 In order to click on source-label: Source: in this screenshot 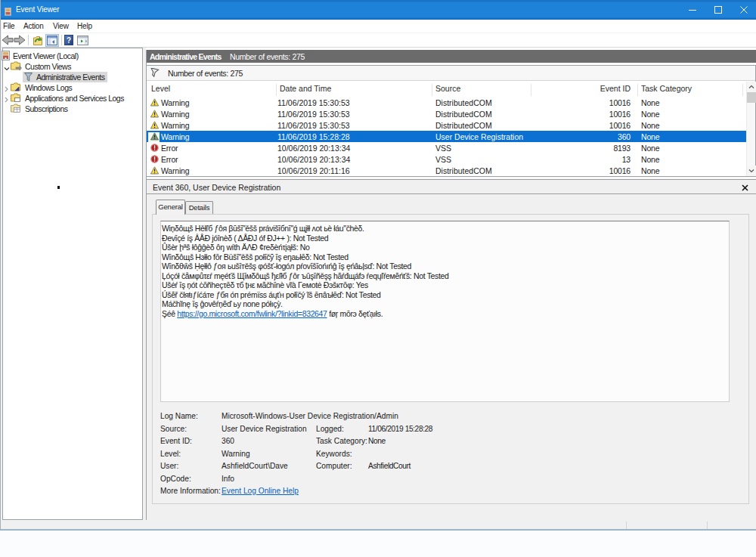, I will do `click(174, 429)`.